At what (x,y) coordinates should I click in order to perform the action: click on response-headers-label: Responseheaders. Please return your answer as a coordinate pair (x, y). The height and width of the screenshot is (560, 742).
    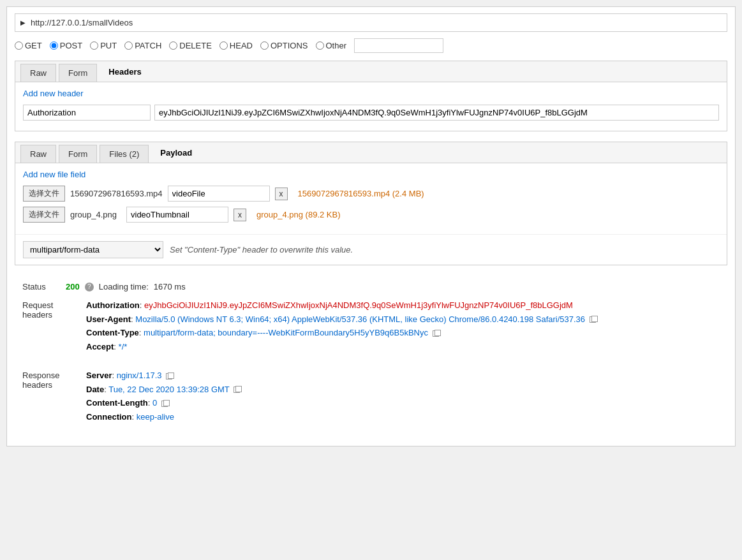
    Looking at the image, I should click on (54, 397).